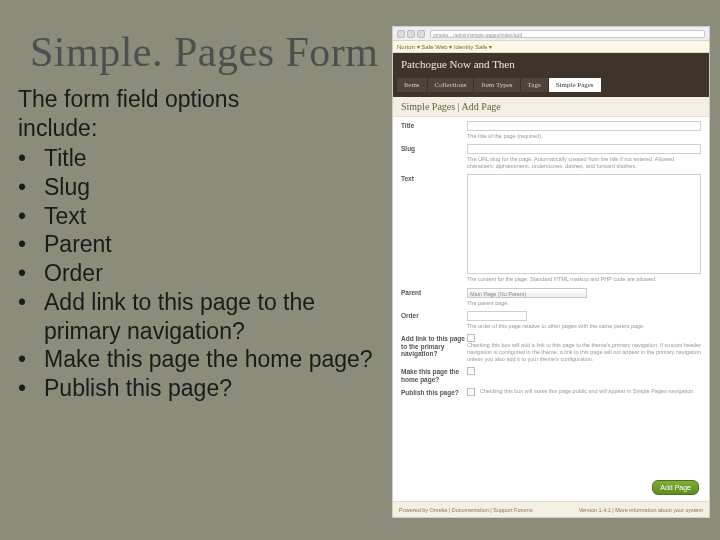  What do you see at coordinates (497, 85) in the screenshot?
I see `tab-item-types: Item Types` at bounding box center [497, 85].